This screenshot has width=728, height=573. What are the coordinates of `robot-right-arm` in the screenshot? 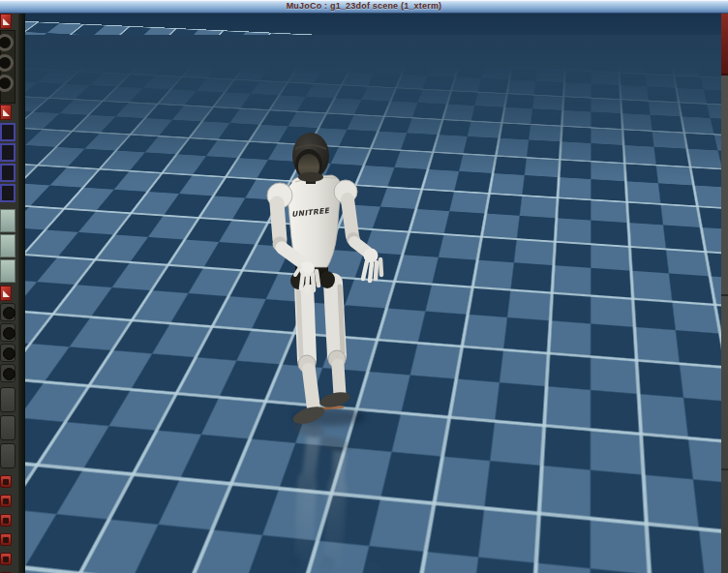 It's located at (358, 230).